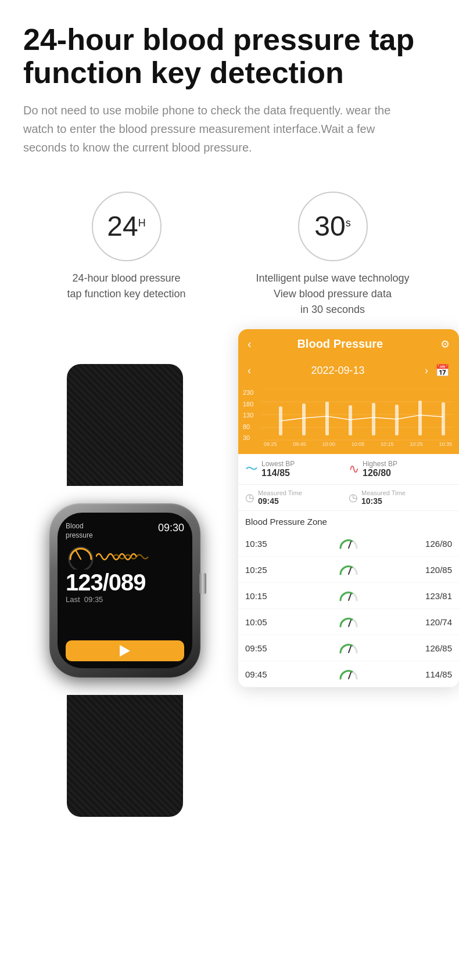 This screenshot has height=980, width=459. I want to click on highest-bp-label: Highest BP, so click(380, 464).